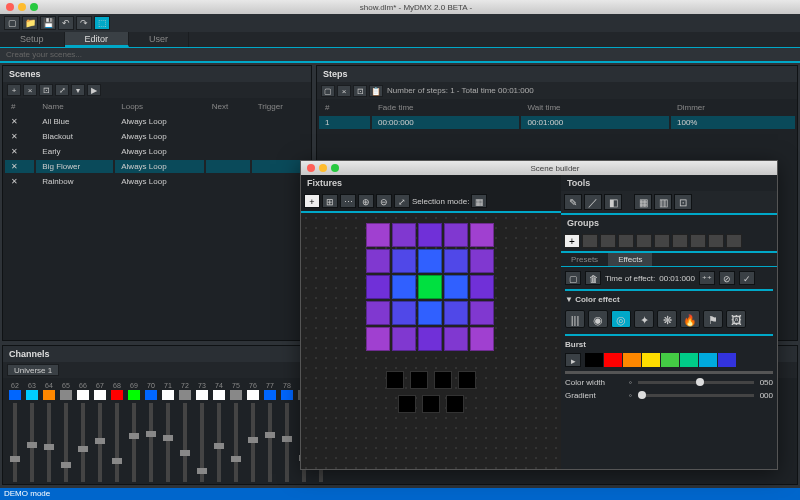 This screenshot has height=500, width=800. I want to click on channel-fader: 74, so click(219, 433).